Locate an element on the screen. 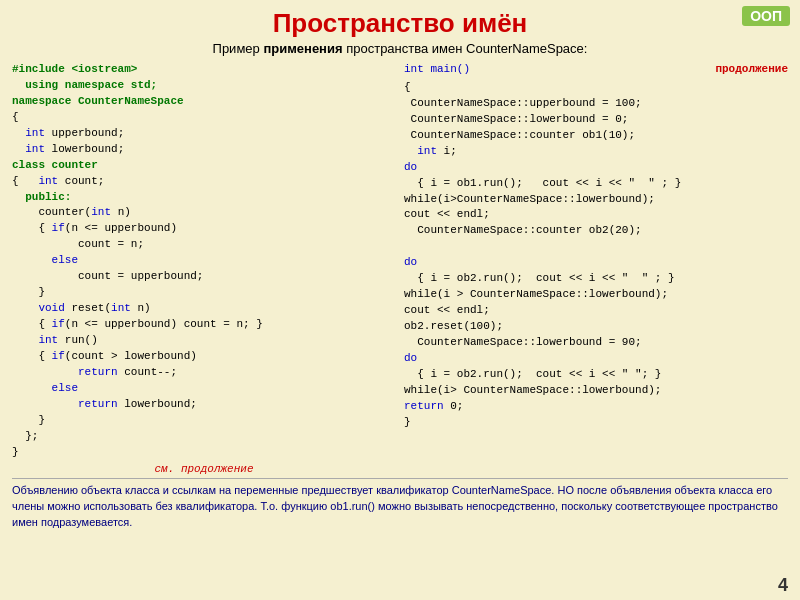 The image size is (800, 600). footer-text: Объявлению объекта класса и ссылкам на п… is located at coordinates (400, 504).